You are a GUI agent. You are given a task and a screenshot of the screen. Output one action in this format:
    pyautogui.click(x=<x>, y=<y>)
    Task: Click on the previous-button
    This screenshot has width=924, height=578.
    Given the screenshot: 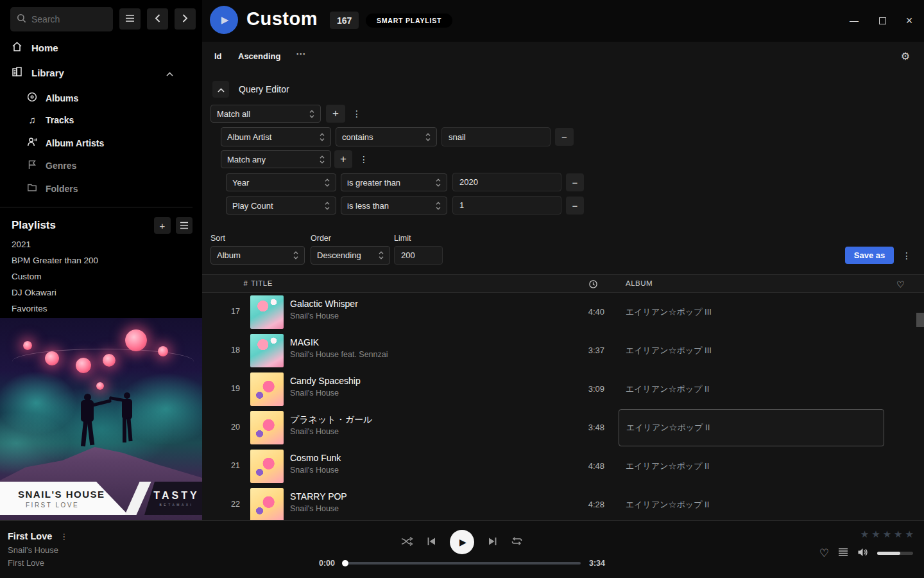 What is the action you would take?
    pyautogui.click(x=431, y=542)
    